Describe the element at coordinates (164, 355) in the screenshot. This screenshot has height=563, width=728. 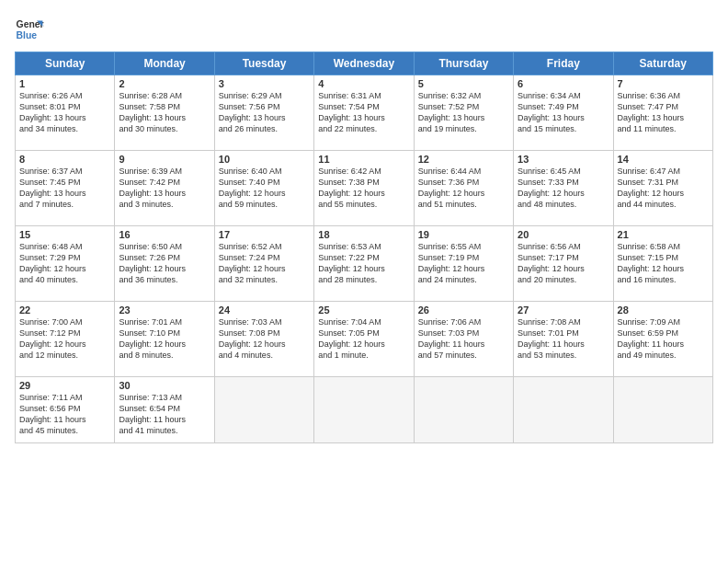
I see `cell-line: and 8 minutes.` at that location.